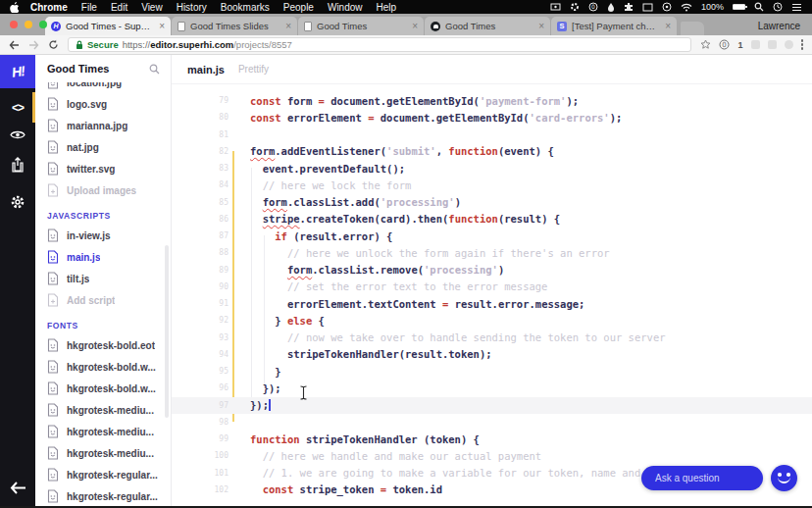 This screenshot has height=508, width=812. Describe the element at coordinates (33, 45) in the screenshot. I see `forward-button` at that location.